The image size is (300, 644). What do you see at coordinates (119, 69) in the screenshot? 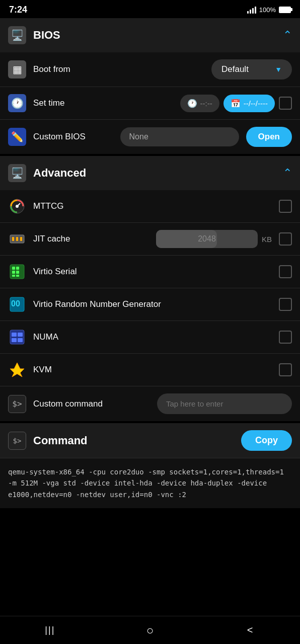
I see `boot-from-label: Boot from` at bounding box center [119, 69].